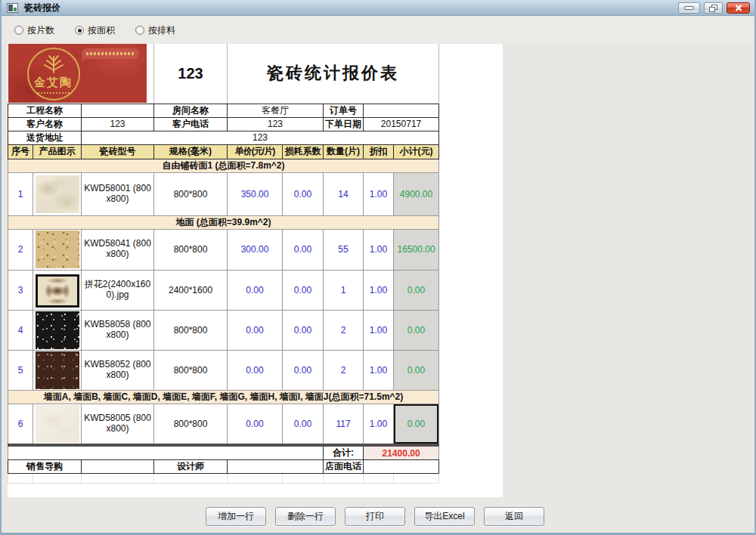 This screenshot has height=535, width=756. I want to click on customer-name-label: 客户名称, so click(45, 124).